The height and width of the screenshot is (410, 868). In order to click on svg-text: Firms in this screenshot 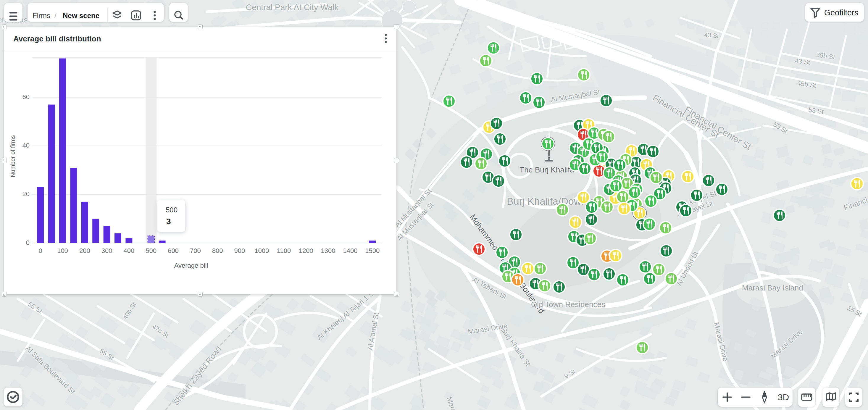, I will do `click(41, 15)`.